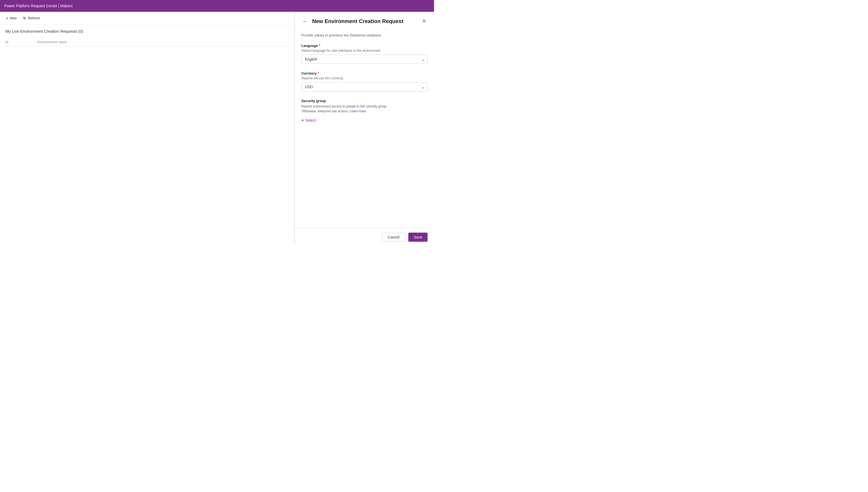  What do you see at coordinates (364, 109) in the screenshot?
I see `security-group-description: Restrict environment access to people in…` at bounding box center [364, 109].